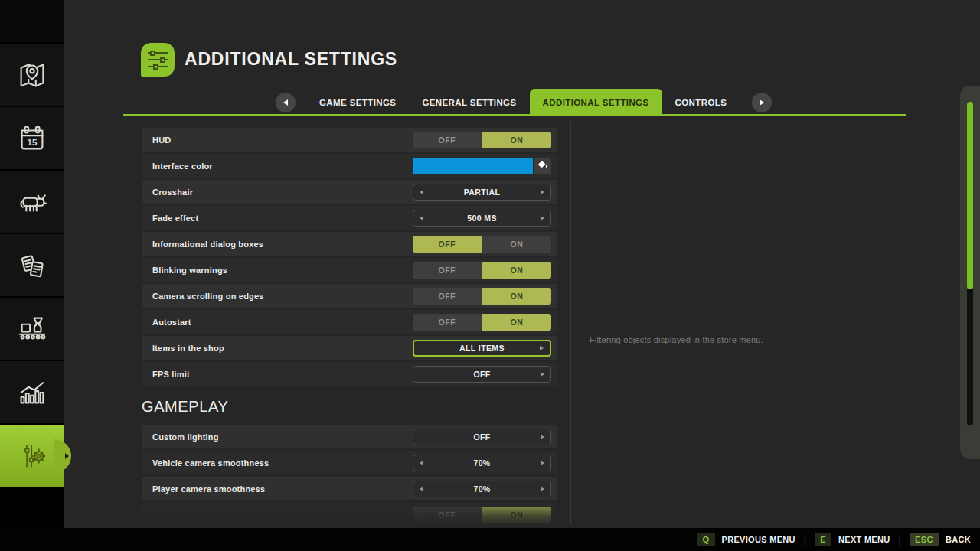 This screenshot has height=551, width=980. What do you see at coordinates (706, 540) in the screenshot?
I see `key-badge-q: Q` at bounding box center [706, 540].